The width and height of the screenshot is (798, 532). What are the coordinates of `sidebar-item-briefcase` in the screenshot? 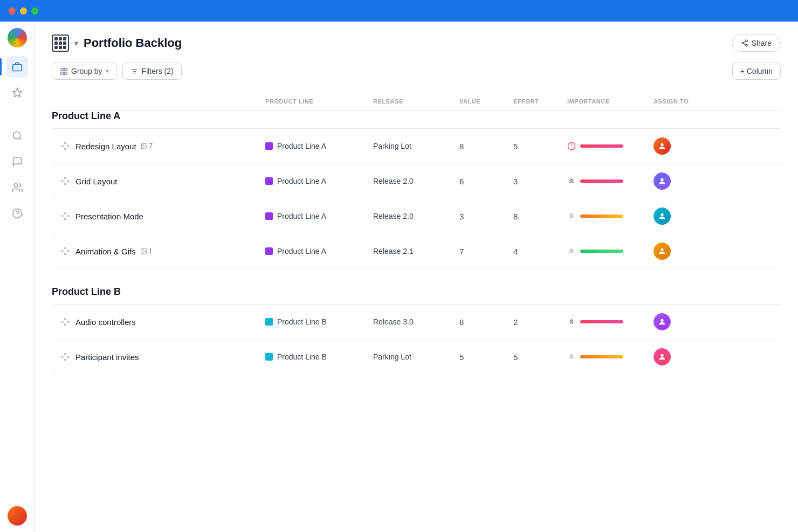 It's located at (17, 67).